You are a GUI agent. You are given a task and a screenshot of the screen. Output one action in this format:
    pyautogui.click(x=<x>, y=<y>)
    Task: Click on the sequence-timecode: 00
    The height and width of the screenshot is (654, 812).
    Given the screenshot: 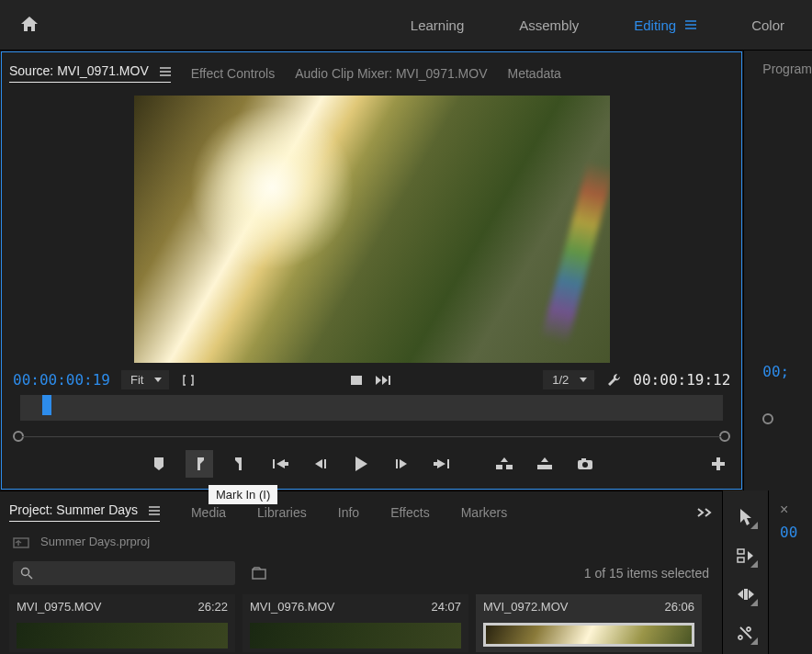 What is the action you would take?
    pyautogui.click(x=795, y=533)
    